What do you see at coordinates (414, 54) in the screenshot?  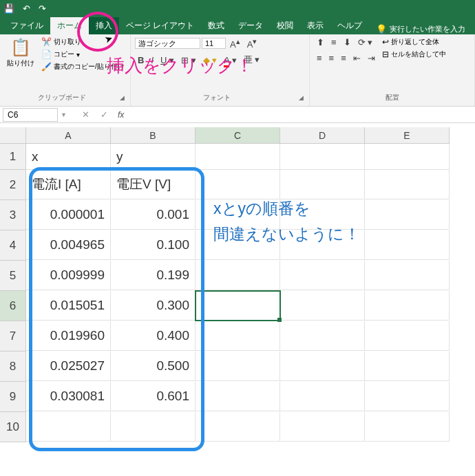 I see `merge-center-button: ⊟ セルを結合して中` at bounding box center [414, 54].